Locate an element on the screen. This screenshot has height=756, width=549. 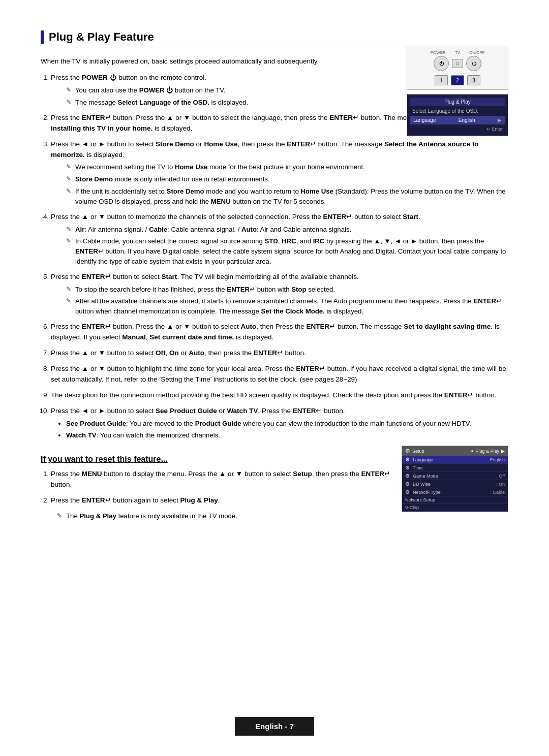
time-icon: ⚙ is located at coordinates (408, 467).